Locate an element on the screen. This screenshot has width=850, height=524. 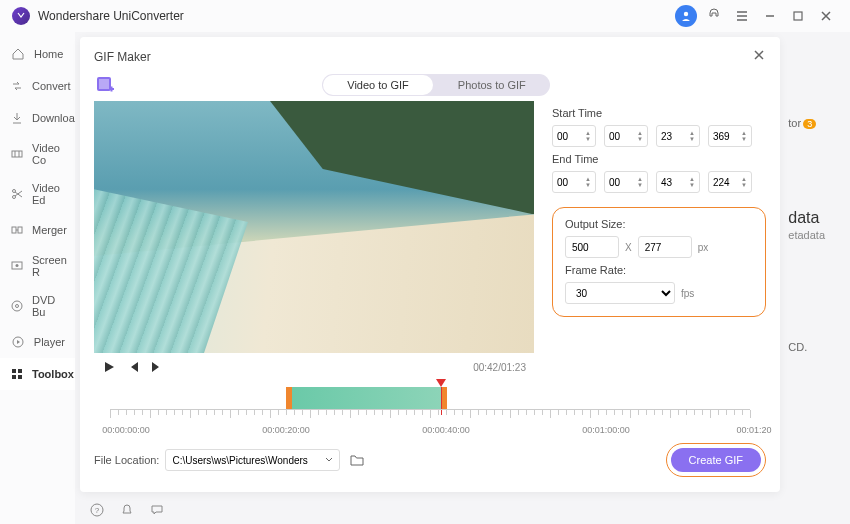
timeline-label: 00:00:20:00 is located at coordinates (286, 430).